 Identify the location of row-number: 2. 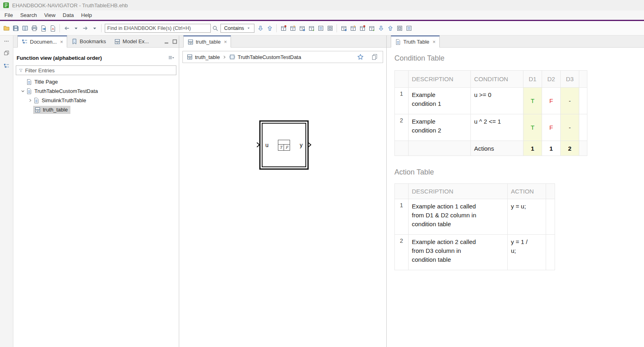
(402, 252).